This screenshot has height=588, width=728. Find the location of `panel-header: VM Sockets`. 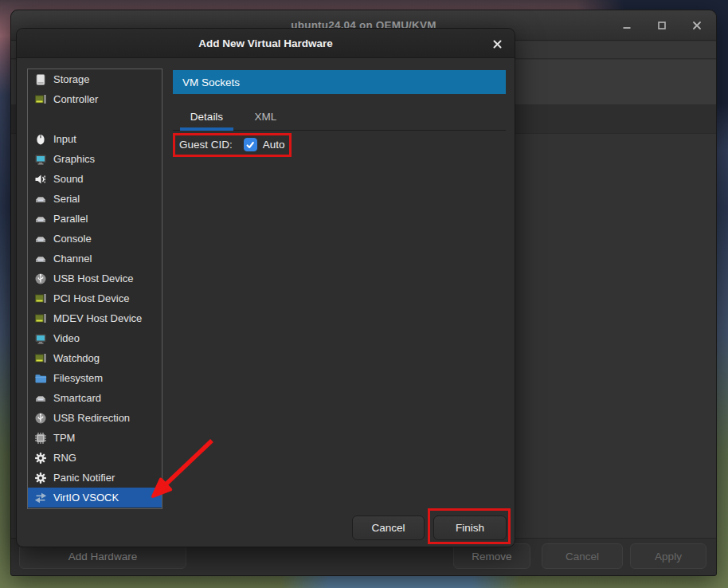

panel-header: VM Sockets is located at coordinates (339, 82).